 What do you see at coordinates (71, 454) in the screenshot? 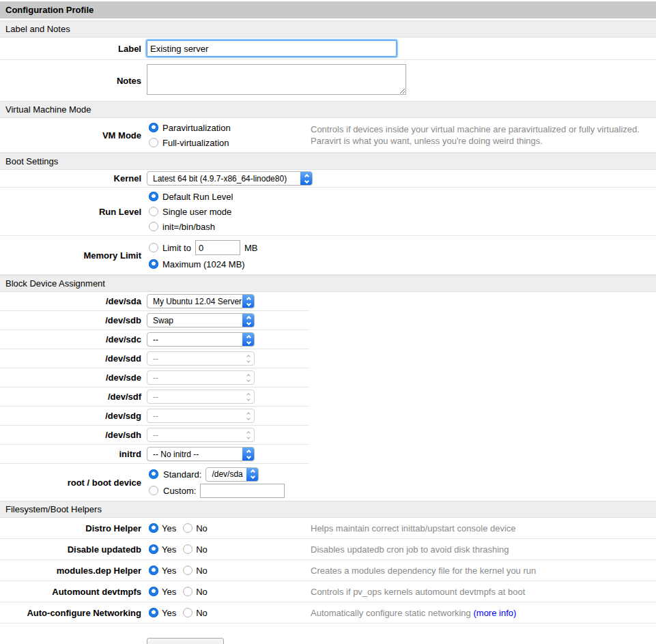
I see `initrd-label: initrd` at bounding box center [71, 454].